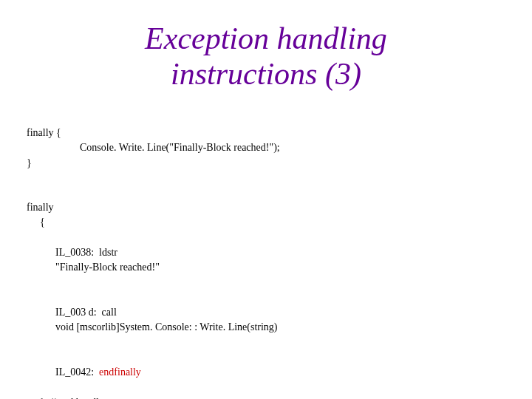  I want to click on il-row-2-arg: void [mscorlib]System. Console: : Write.…, so click(167, 327).